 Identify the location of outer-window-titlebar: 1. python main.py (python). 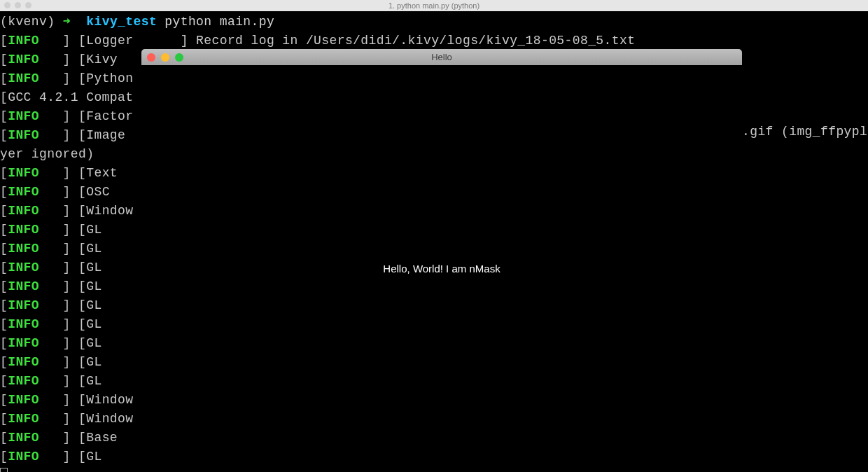
(434, 6).